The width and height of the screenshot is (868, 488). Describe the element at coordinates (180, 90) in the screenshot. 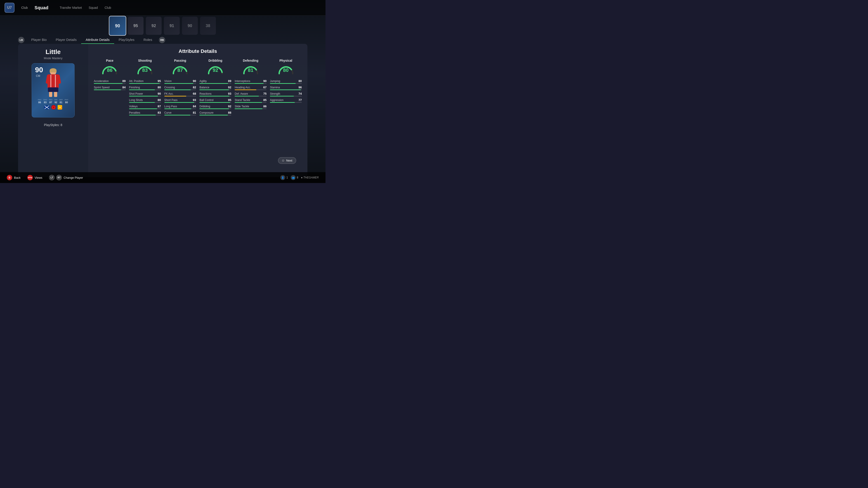

I see `stat-bar-crossing` at that location.